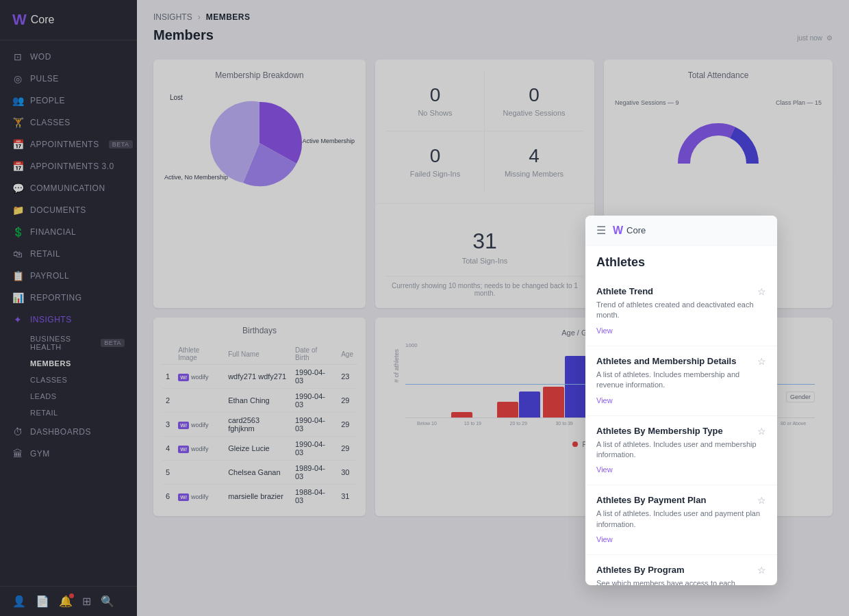  Describe the element at coordinates (681, 570) in the screenshot. I see `overlay-item-header: Athletes By Program ☆` at that location.